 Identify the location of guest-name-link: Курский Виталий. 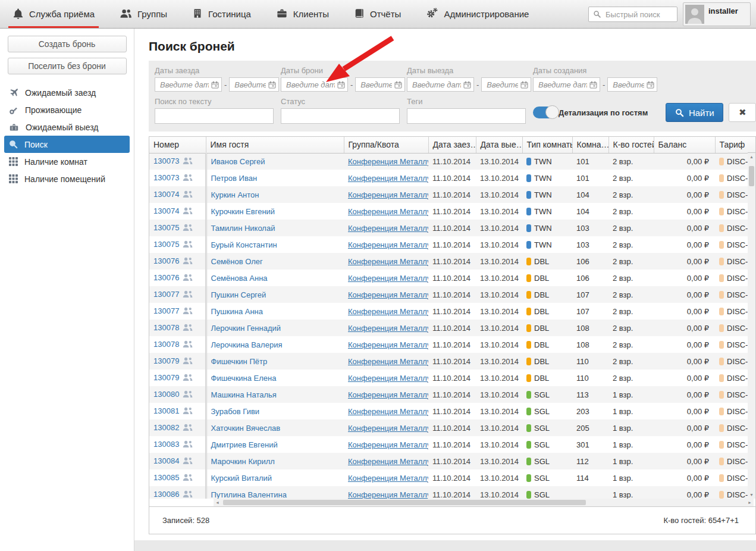
(241, 478).